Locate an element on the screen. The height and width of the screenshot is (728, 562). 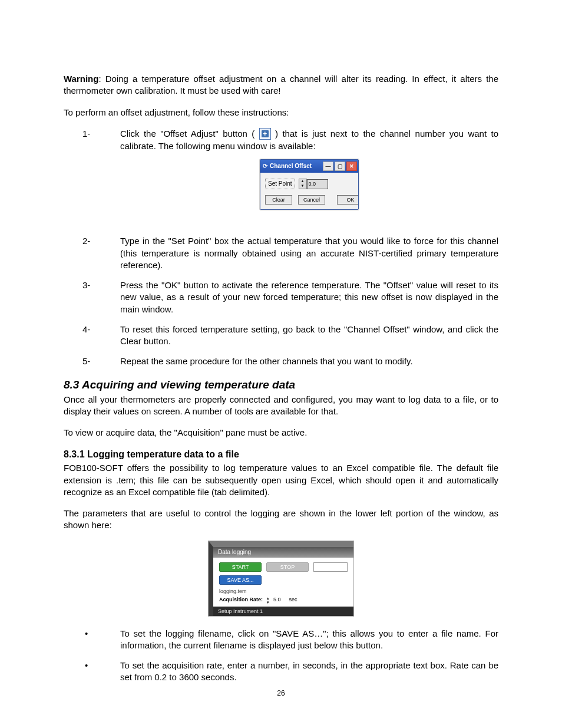
warning-paragraph: Warning: Doing a temperature offset adju… is located at coordinates (281, 85).